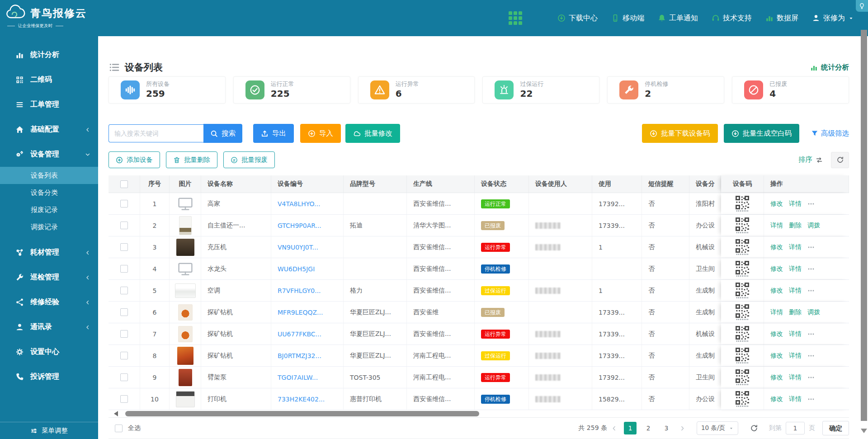 The image size is (868, 439). What do you see at coordinates (680, 133) in the screenshot?
I see `batch-download-codes-button: 批量下载设备码` at bounding box center [680, 133].